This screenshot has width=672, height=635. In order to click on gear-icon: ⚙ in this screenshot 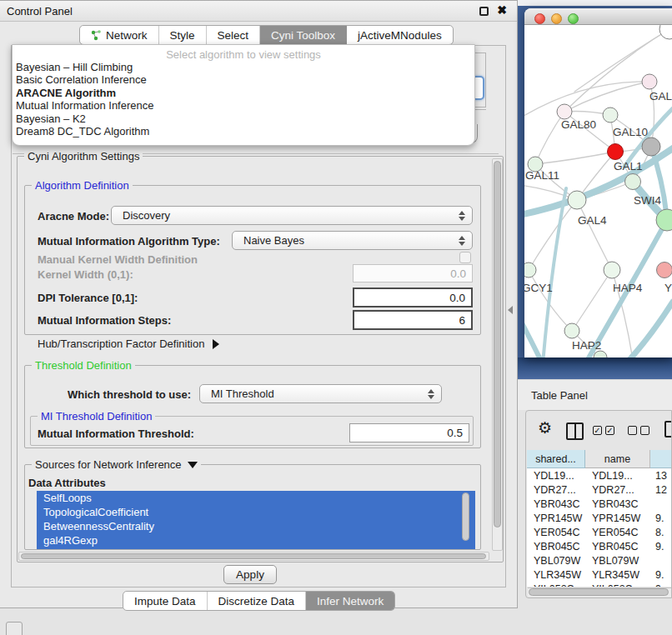, I will do `click(545, 428)`.